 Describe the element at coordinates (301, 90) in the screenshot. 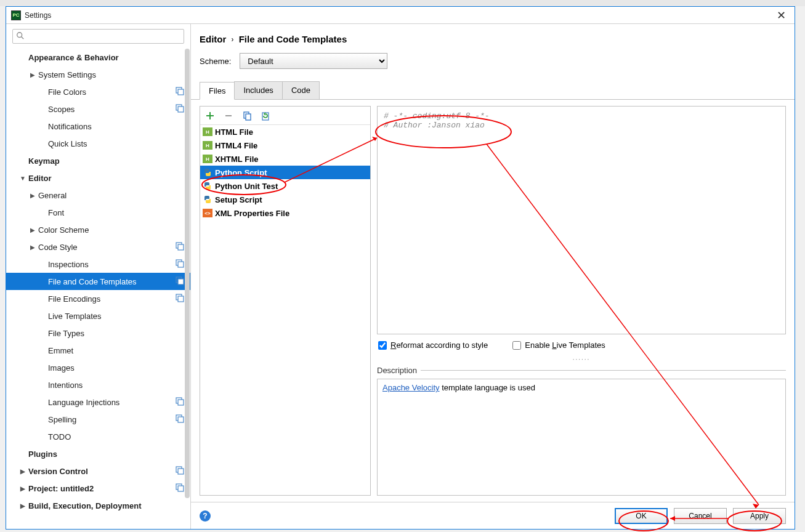

I see `tab-code: Code` at that location.